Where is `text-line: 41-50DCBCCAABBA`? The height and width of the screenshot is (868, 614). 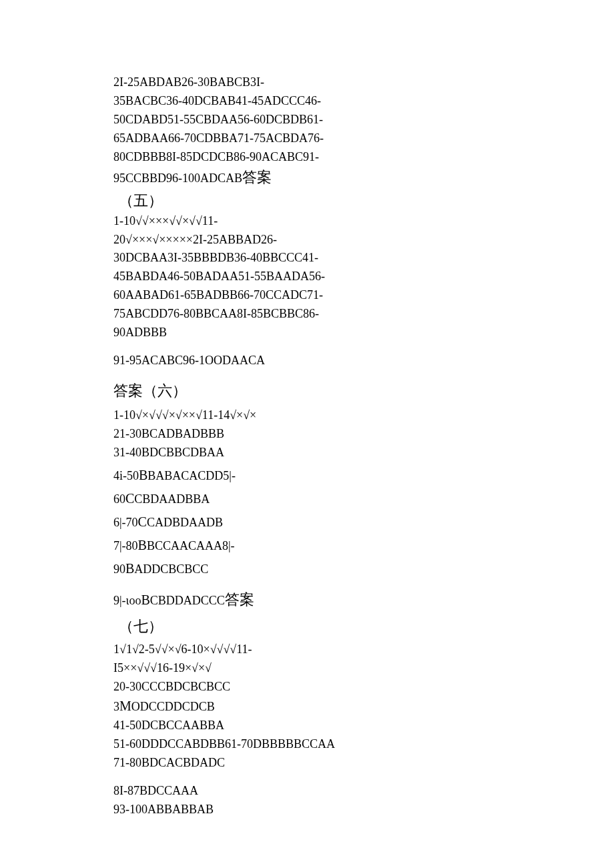
text-line: 41-50DCBCCAABBA is located at coordinates (267, 726).